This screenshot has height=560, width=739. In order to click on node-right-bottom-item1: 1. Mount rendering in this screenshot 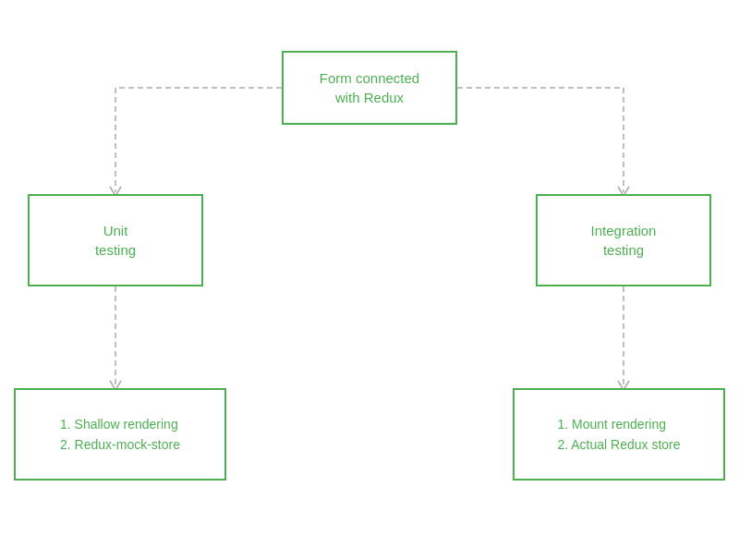, I will do `click(619, 424)`.